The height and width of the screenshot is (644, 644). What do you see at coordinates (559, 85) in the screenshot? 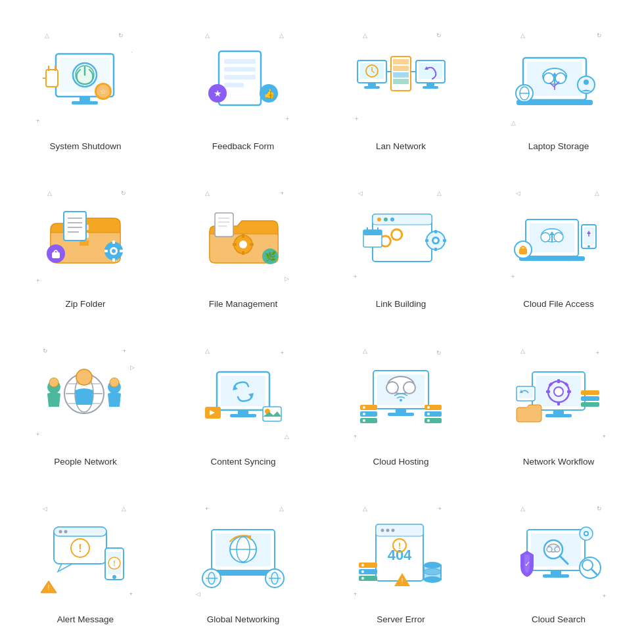
I see `cell-laptop-storage: △ ↻ △` at bounding box center [559, 85].